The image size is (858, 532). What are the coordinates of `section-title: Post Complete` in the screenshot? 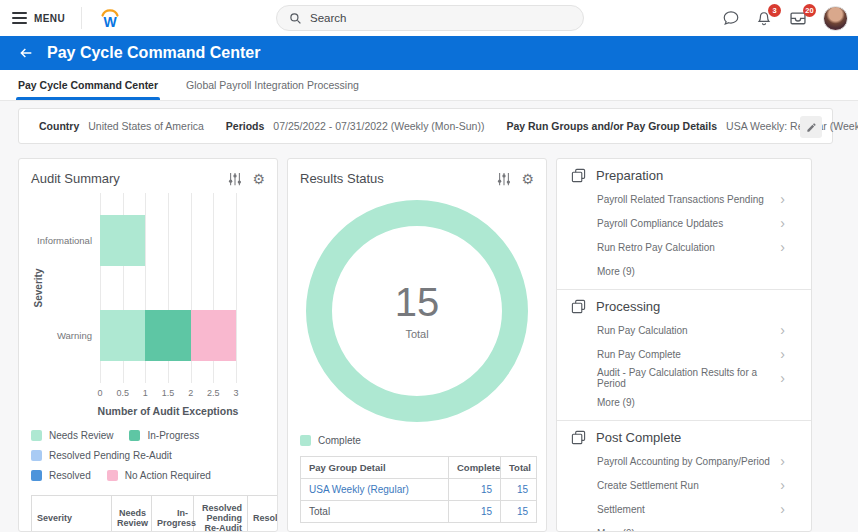 It's located at (638, 438).